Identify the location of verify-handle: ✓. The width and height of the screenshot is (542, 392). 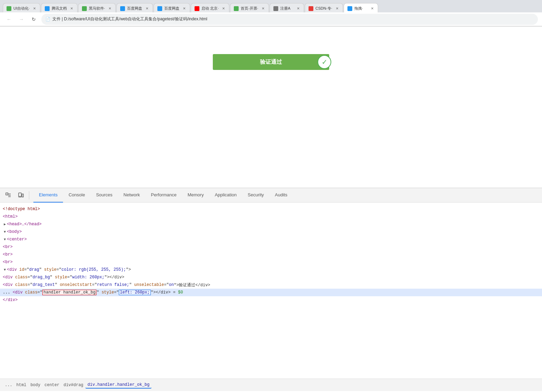
(324, 62).